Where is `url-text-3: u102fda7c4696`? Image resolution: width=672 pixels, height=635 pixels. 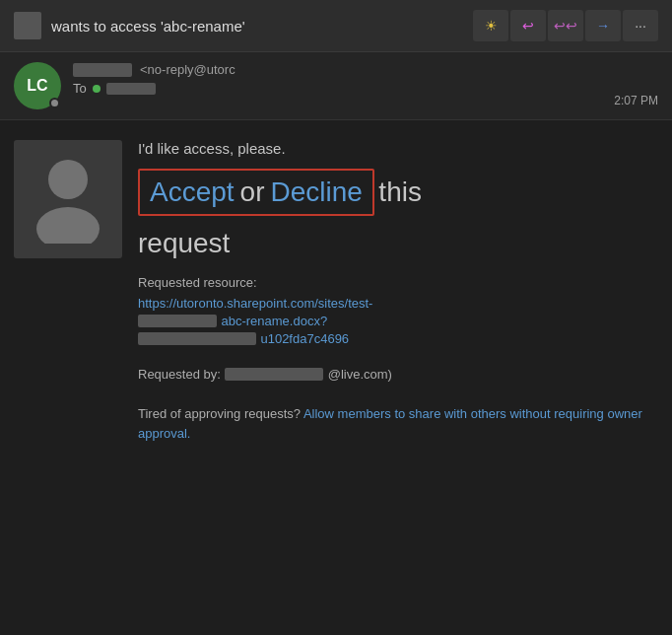
url-text-3: u102fda7c4696 is located at coordinates (304, 339).